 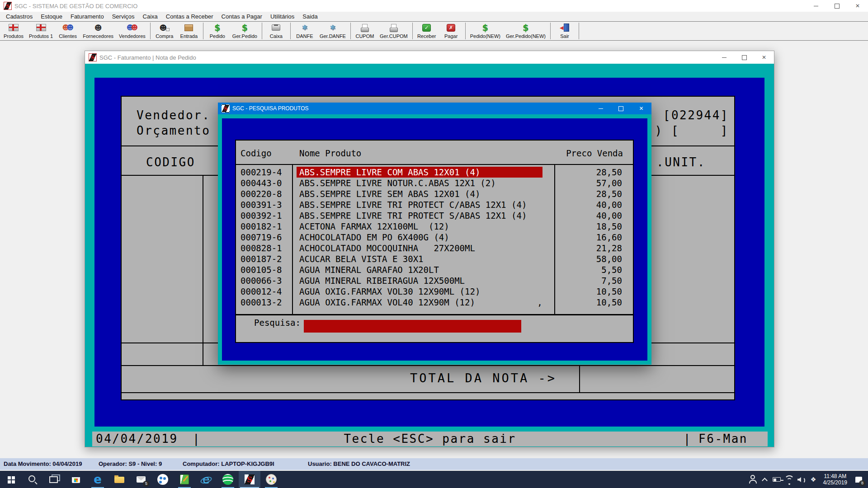 What do you see at coordinates (245, 31) in the screenshot?
I see `toolbar-button: Ger.Pedido` at bounding box center [245, 31].